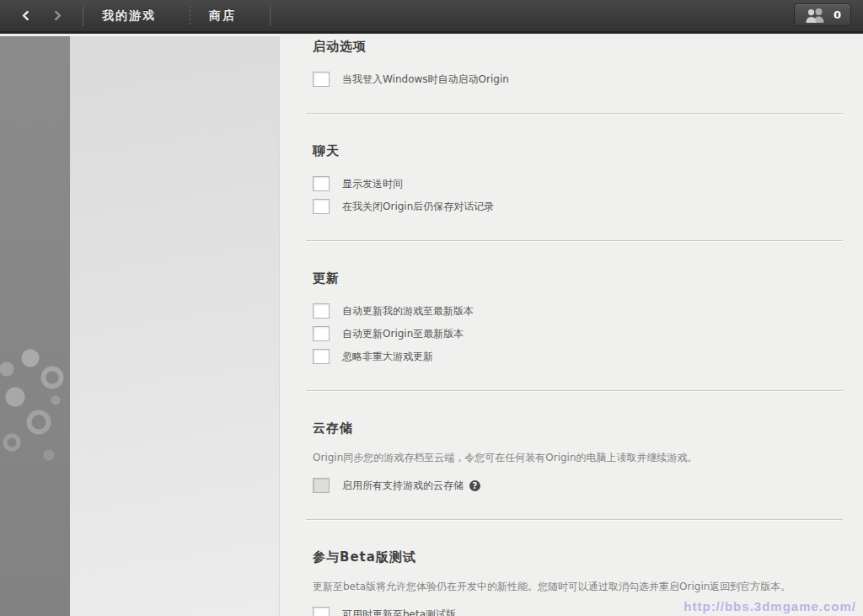  What do you see at coordinates (57, 16) in the screenshot?
I see `forward-button` at bounding box center [57, 16].